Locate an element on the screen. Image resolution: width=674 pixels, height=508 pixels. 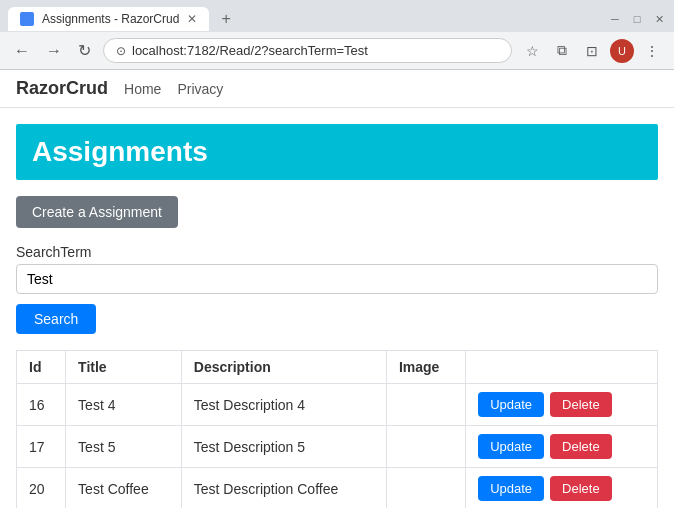
table-row: 16 Test 4 Test Description 4 Update Dele… is located at coordinates (338, 405).